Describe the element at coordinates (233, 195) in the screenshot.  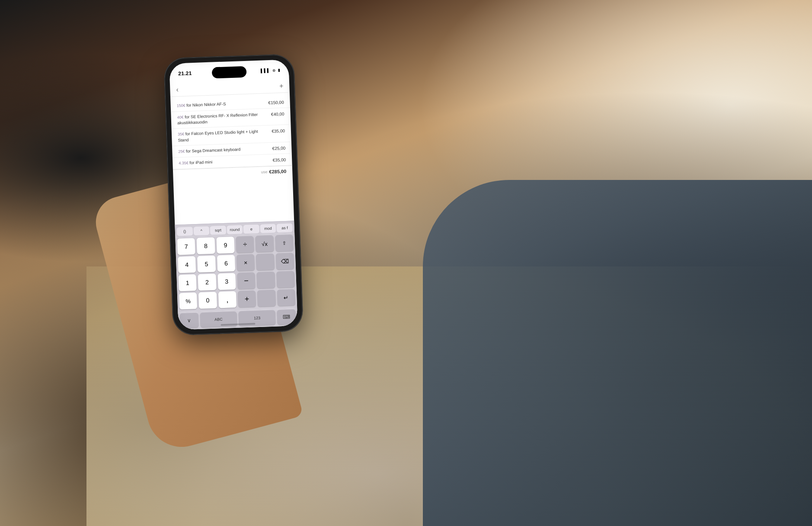
I see `phone-screen: 21.21 ▌▌▌ ⊛ ▮ ‹ + 150€ for Nikon Nikkor …` at that location.